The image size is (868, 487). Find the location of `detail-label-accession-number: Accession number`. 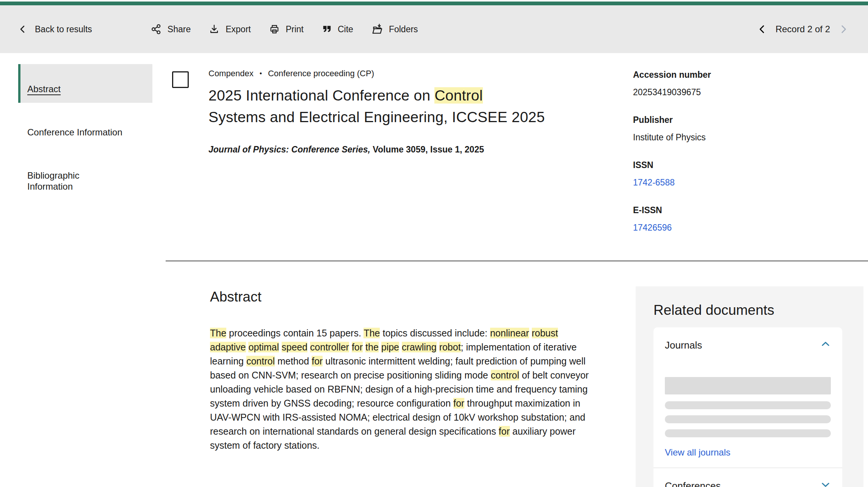

detail-label-accession-number: Accession number is located at coordinates (750, 75).